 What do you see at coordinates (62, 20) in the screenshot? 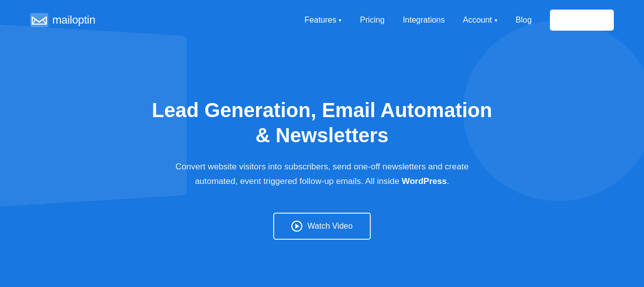
I see `logo-link: mailoptin` at bounding box center [62, 20].